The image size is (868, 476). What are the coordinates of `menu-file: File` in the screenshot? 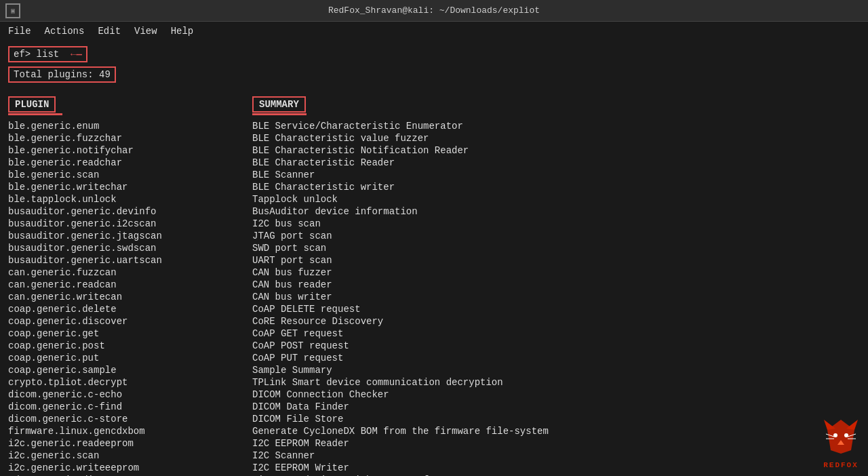 It's located at (20, 31).